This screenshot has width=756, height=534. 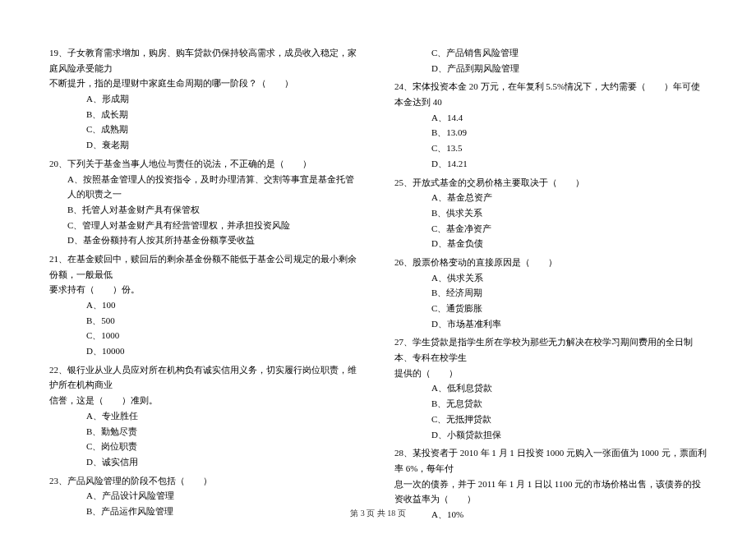 I want to click on q24-option-c: C、13.5, so click(x=569, y=148).